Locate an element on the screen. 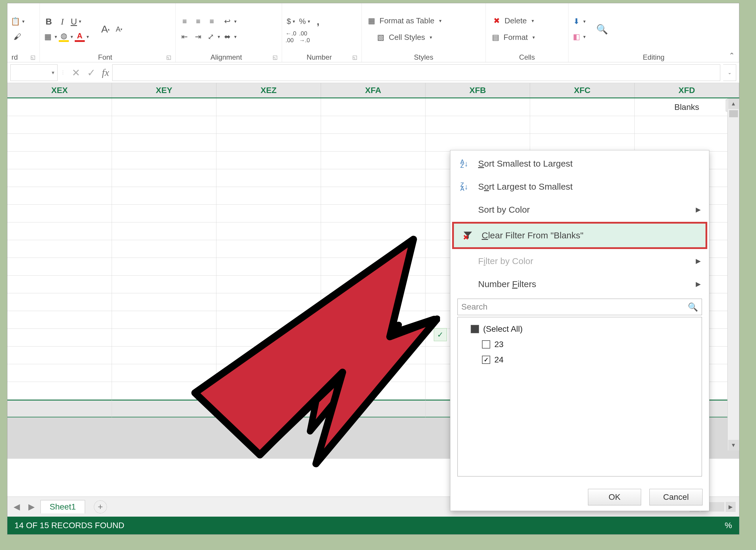 This screenshot has width=756, height=550. clear-filter-item: Clear Filter From "Blanks" is located at coordinates (580, 235).